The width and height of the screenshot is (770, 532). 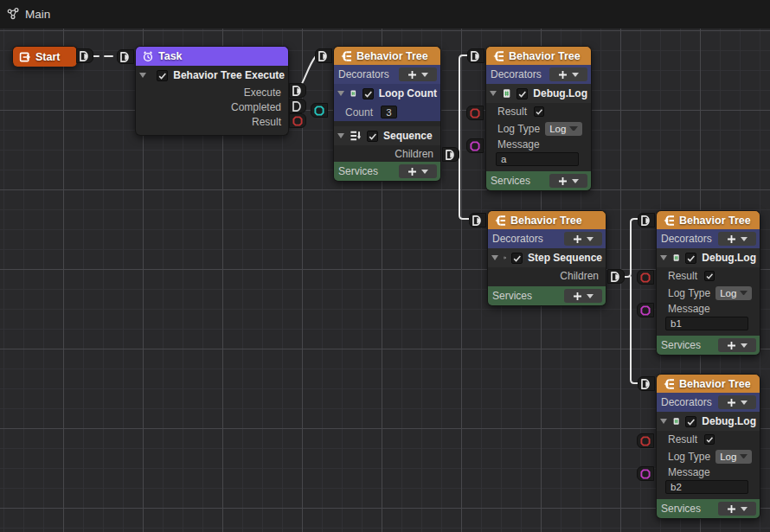 I want to click on node-behavior-tree-1: Behavior Tree Decorators Loop Count Coun…, so click(x=388, y=114).